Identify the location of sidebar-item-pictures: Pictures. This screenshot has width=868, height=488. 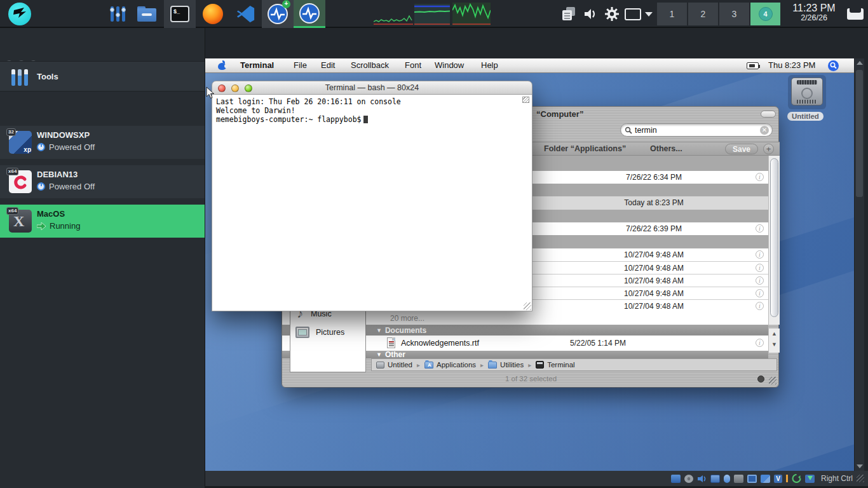
(320, 332).